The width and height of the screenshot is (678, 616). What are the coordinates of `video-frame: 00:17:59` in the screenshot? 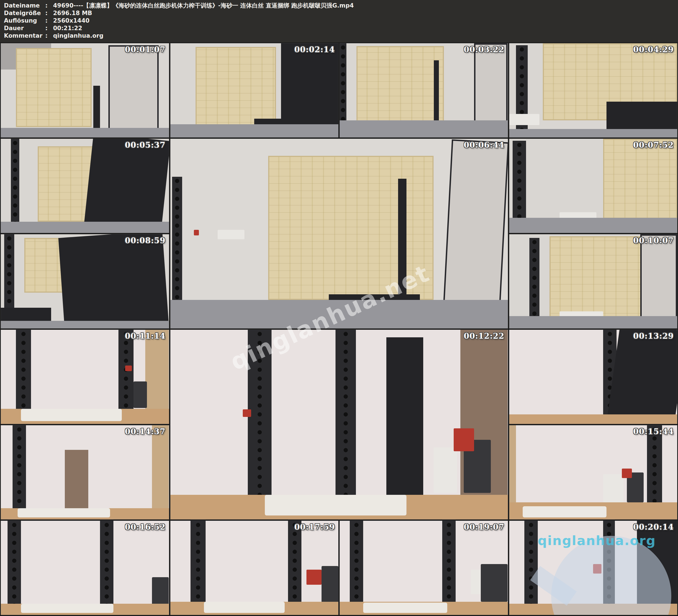 It's located at (255, 568).